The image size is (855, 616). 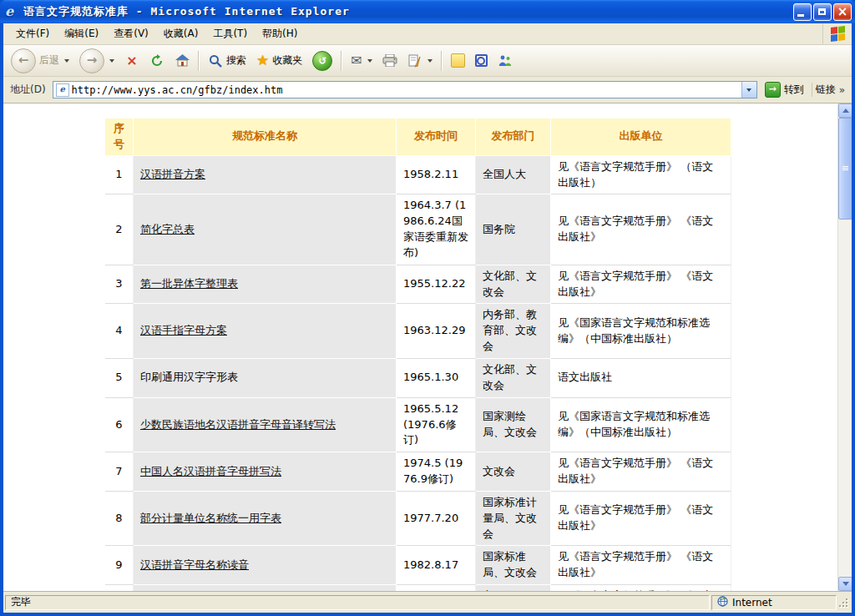 What do you see at coordinates (182, 61) in the screenshot?
I see `home-icon` at bounding box center [182, 61].